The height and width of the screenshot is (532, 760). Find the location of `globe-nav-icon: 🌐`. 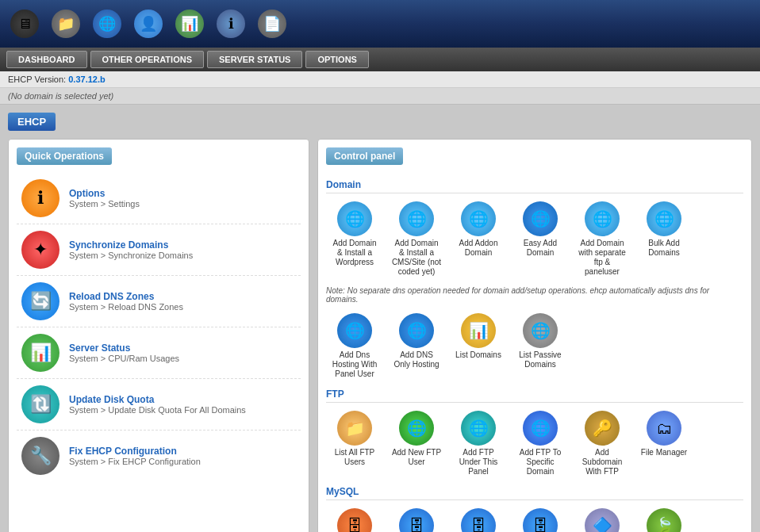

globe-nav-icon: 🌐 is located at coordinates (107, 24).